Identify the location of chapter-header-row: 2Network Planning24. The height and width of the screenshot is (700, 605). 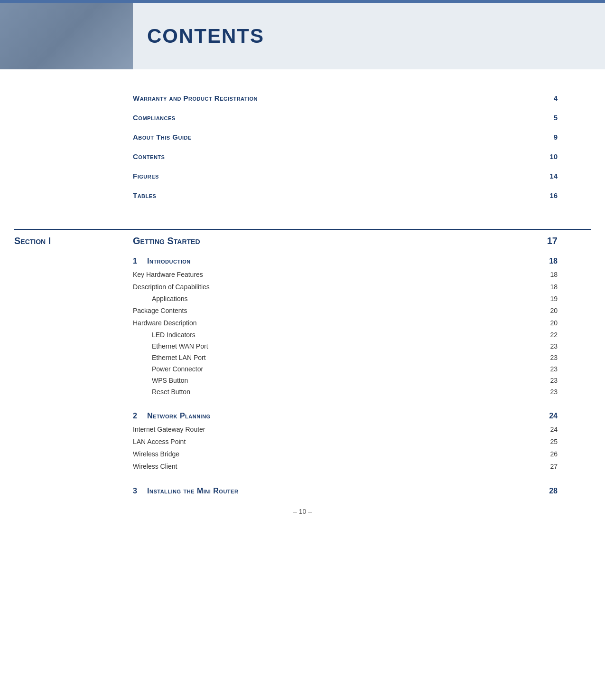
(345, 415).